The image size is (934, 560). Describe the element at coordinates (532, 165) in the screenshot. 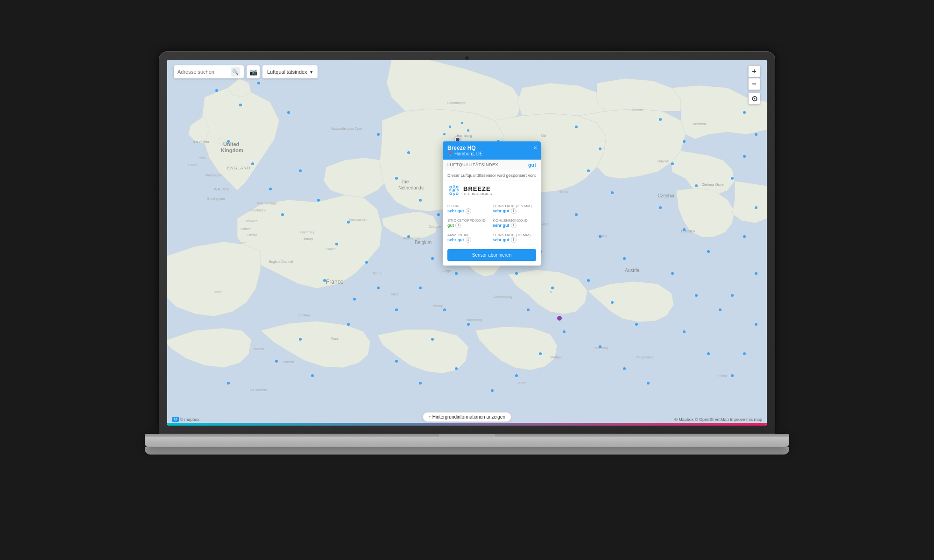

I see `quality-index-value: gut` at that location.